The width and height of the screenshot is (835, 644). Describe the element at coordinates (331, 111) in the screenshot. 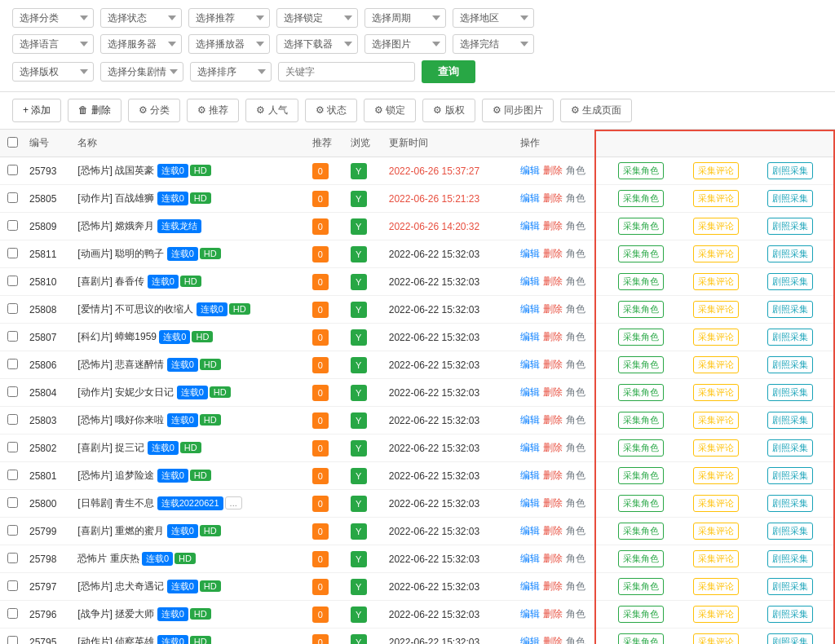

I see `state-button: ⚙ 状态` at that location.